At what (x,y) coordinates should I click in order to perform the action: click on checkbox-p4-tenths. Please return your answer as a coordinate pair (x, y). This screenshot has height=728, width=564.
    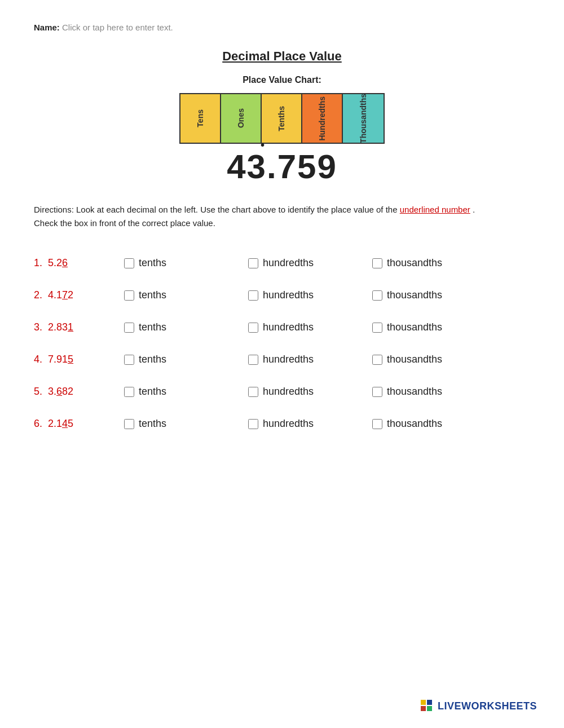
    Looking at the image, I should click on (129, 360).